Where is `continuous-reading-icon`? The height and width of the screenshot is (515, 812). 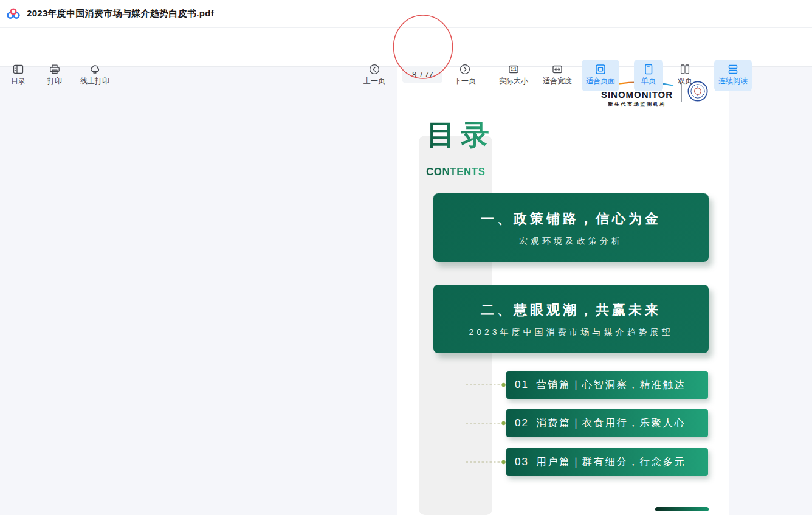
continuous-reading-icon is located at coordinates (733, 69).